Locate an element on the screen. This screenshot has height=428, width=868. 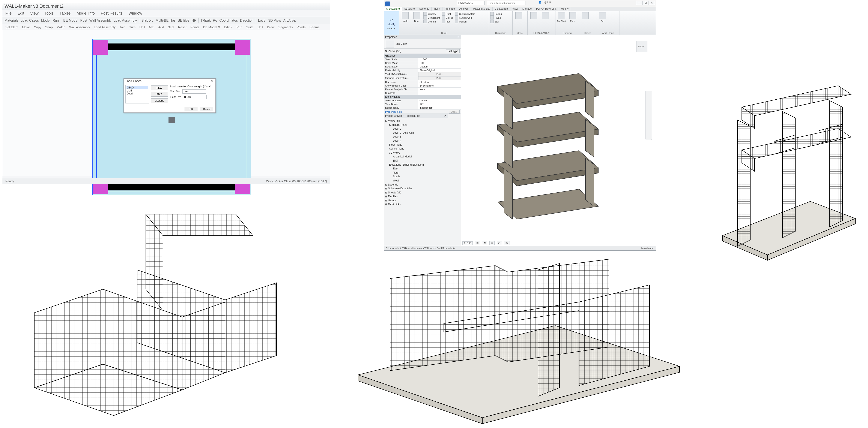
toolbar-item: Edit X is located at coordinates (228, 27).